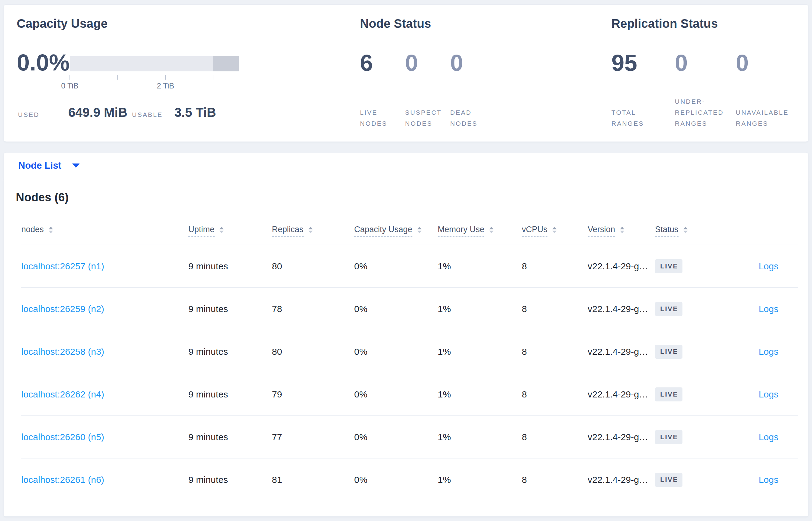 This screenshot has width=812, height=521. Describe the element at coordinates (313, 231) in the screenshot. I see `column-header-replicas: Replicas` at that location.